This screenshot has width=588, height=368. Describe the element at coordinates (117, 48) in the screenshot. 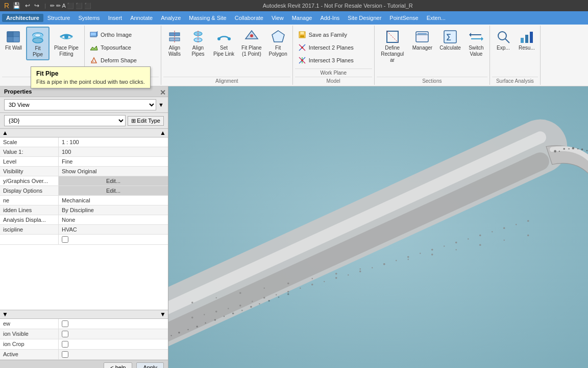

I see `toposurface-button: Toposurface` at that location.